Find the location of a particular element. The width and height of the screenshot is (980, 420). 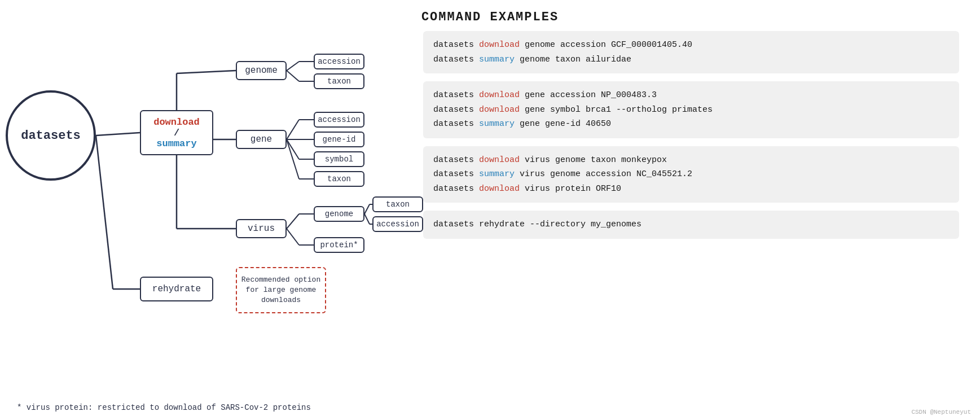

vg-accession-node: accession is located at coordinates (398, 224).